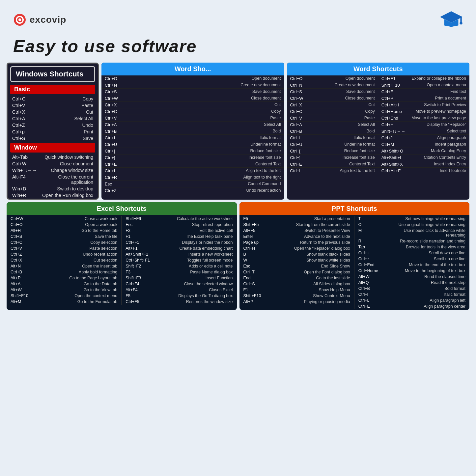 The height and width of the screenshot is (476, 476). I want to click on ppt-row: Ctrl+TOpen the Font dialog box, so click(297, 272).